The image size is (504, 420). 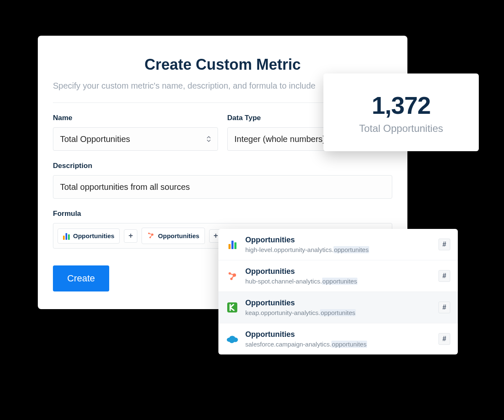 I want to click on description-label: Description, so click(x=223, y=166).